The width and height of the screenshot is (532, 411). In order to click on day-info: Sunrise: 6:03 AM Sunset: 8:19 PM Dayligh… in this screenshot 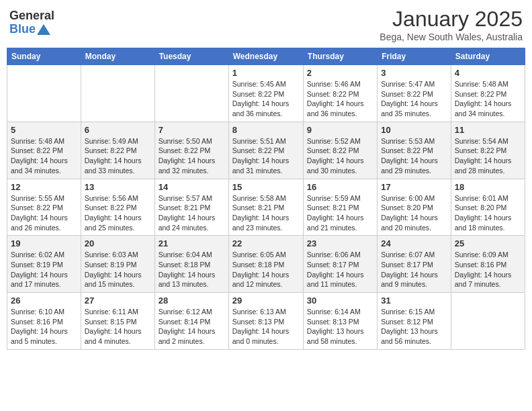, I will do `click(118, 270)`.